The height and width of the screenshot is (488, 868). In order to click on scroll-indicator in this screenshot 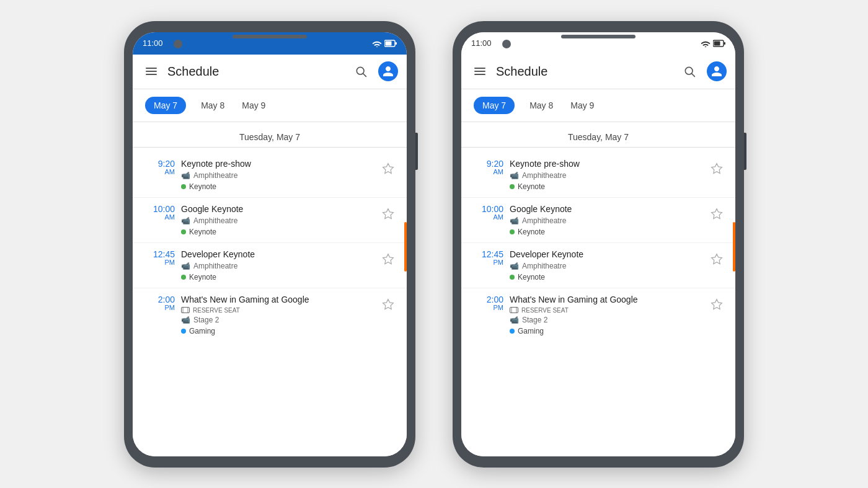, I will do `click(405, 247)`.